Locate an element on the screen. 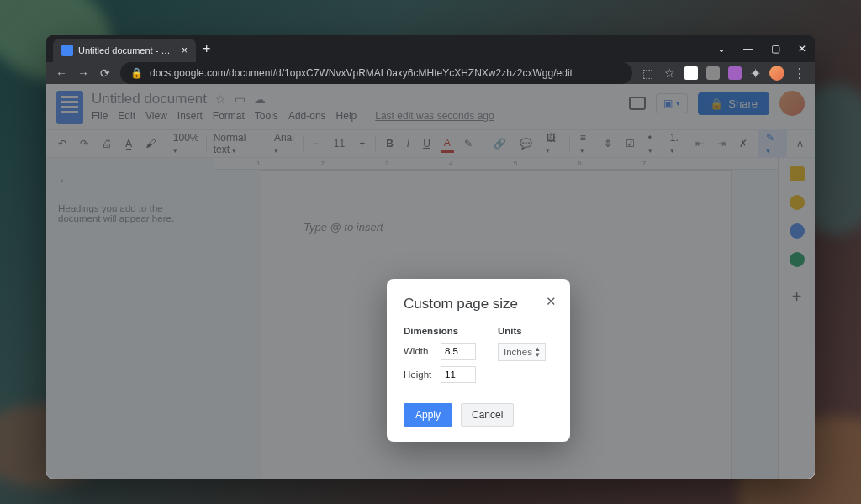  text-color-button: A is located at coordinates (447, 144).